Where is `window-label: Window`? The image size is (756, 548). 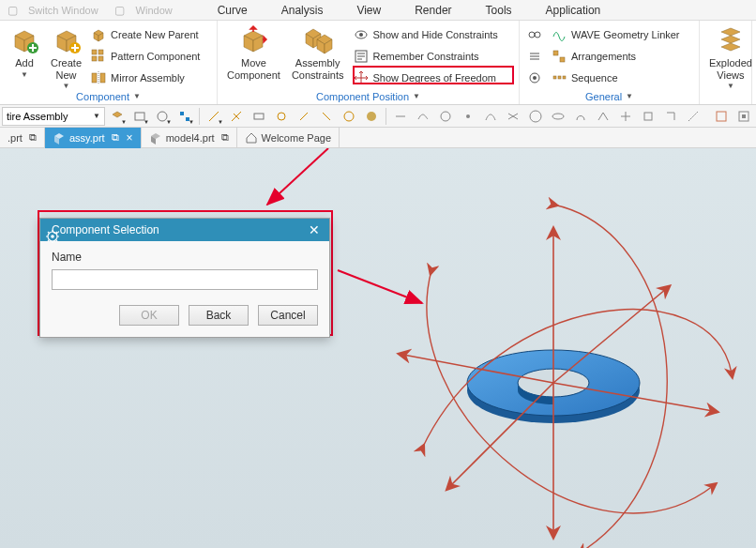
window-label: Window is located at coordinates (154, 9).